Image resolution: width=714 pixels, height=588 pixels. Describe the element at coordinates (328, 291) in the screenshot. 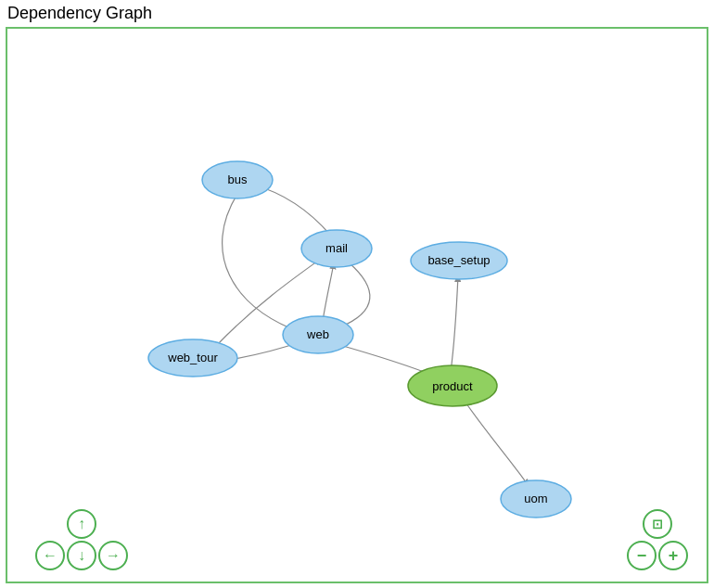

I see `edge-web-mail` at that location.